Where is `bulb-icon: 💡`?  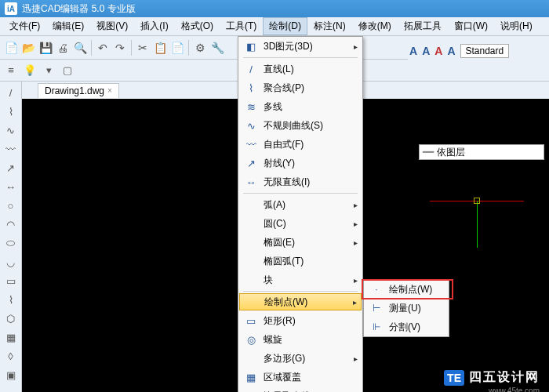 bulb-icon: 💡 is located at coordinates (30, 71).